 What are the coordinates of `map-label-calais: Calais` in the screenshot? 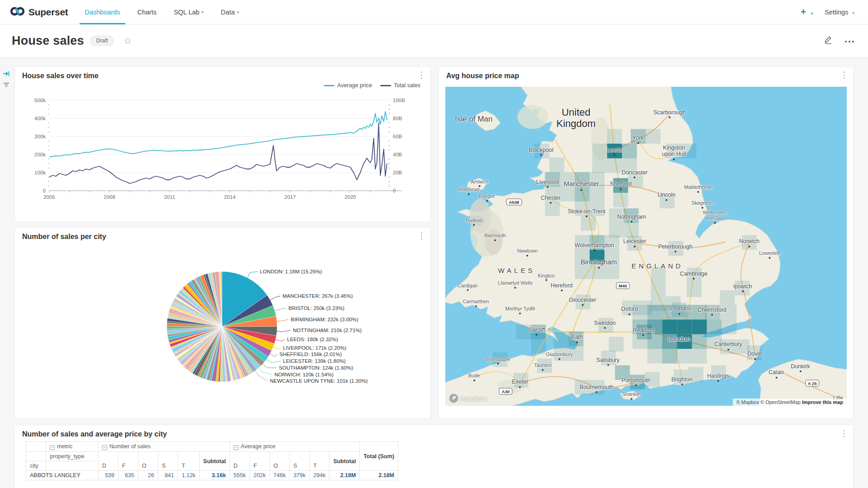 It's located at (777, 374).